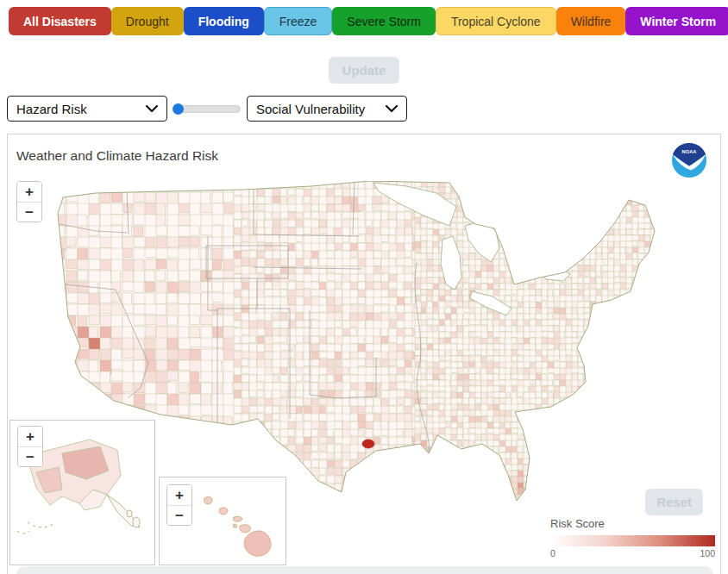 This screenshot has height=574, width=728. What do you see at coordinates (179, 505) in the screenshot?
I see `hawaii-zoom-control: + −` at bounding box center [179, 505].